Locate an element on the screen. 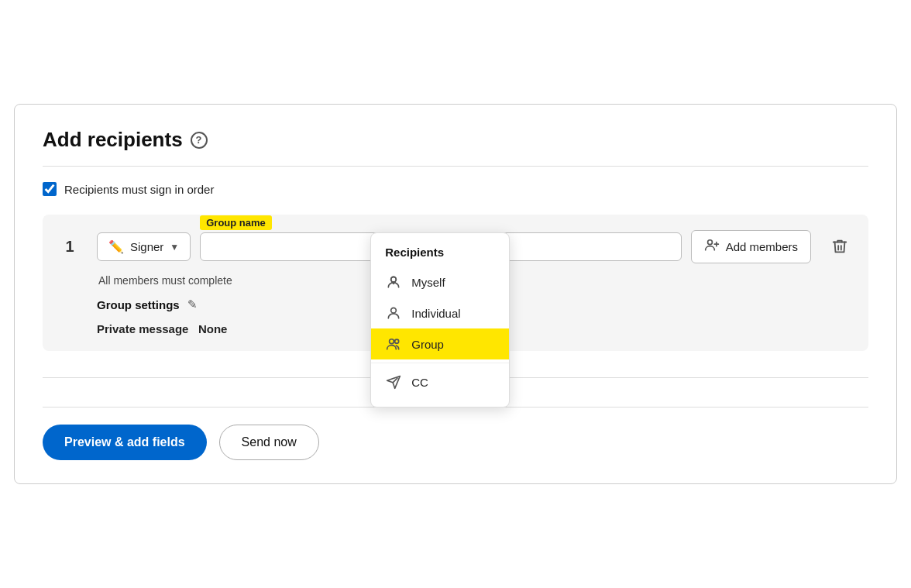 The image size is (911, 588). dropdown-item-myself: Myself is located at coordinates (440, 282).